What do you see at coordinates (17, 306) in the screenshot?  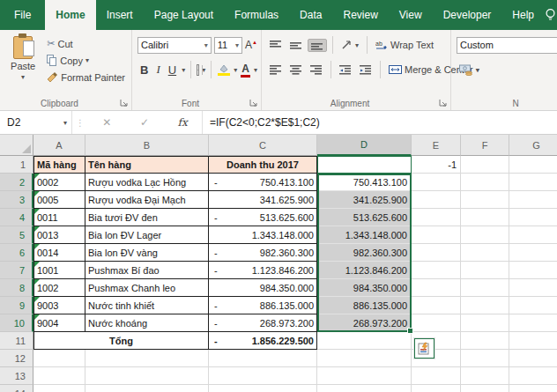 I see `row-header-9: 9` at bounding box center [17, 306].